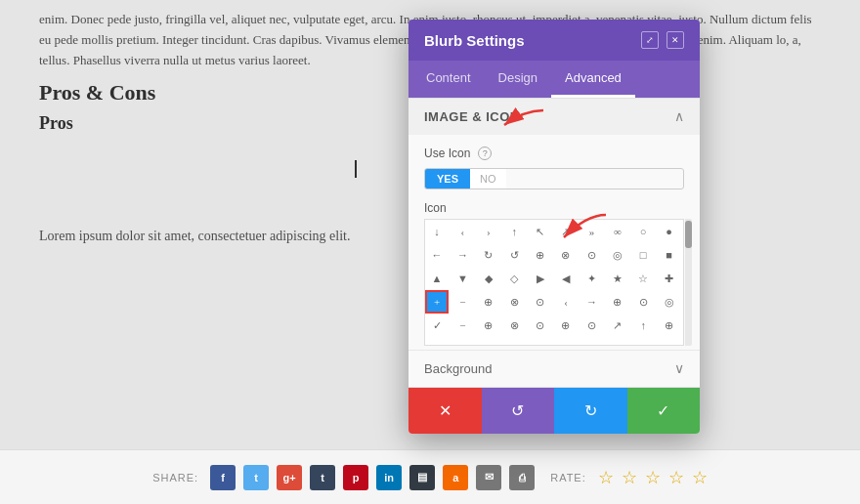  I want to click on linkedin-share-icon: in, so click(389, 478).